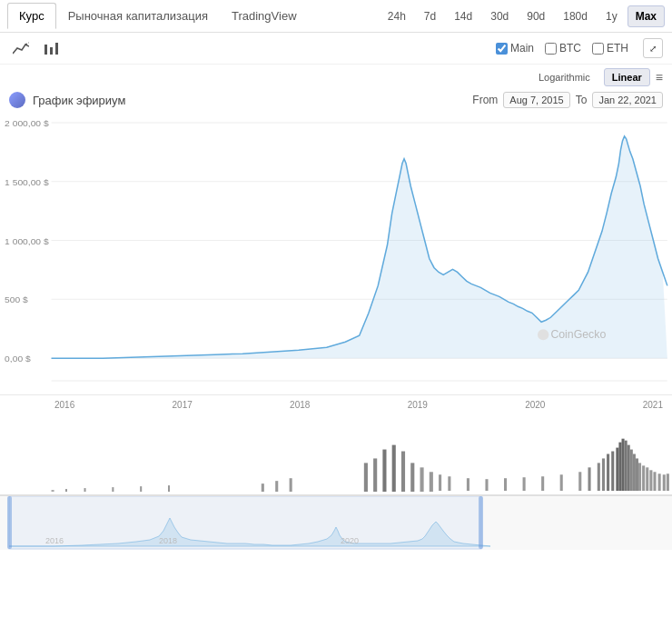  Describe the element at coordinates (21, 48) in the screenshot. I see `line-chart-icon` at that location.